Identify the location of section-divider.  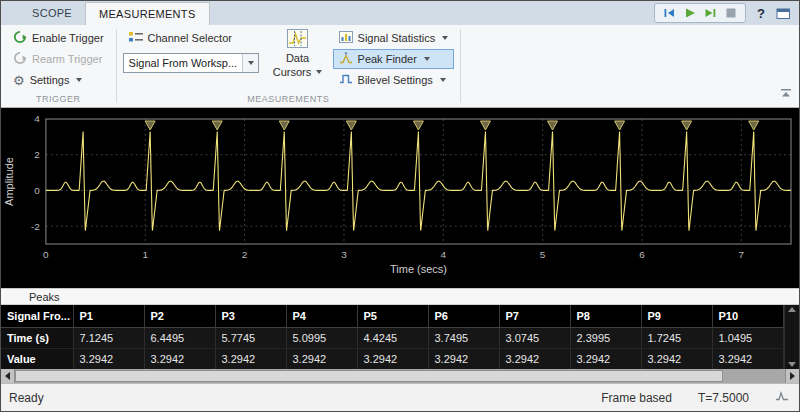
(460, 66).